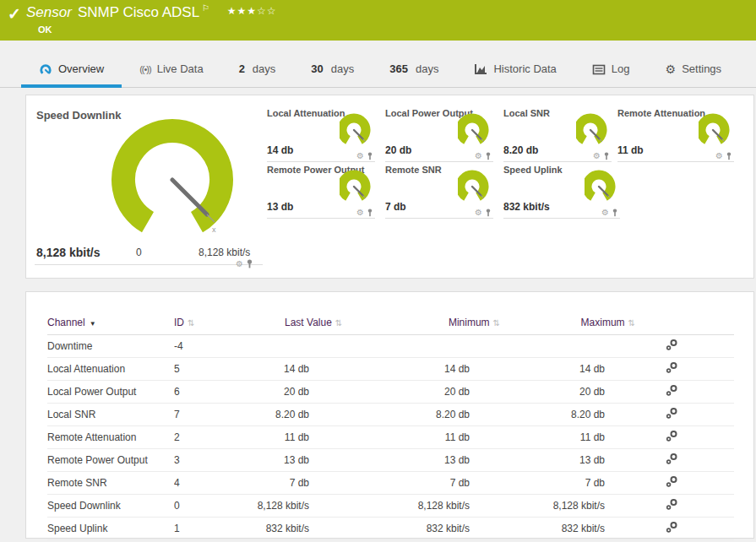  What do you see at coordinates (111, 322) in the screenshot?
I see `column-header-channel: Channel▼` at bounding box center [111, 322].